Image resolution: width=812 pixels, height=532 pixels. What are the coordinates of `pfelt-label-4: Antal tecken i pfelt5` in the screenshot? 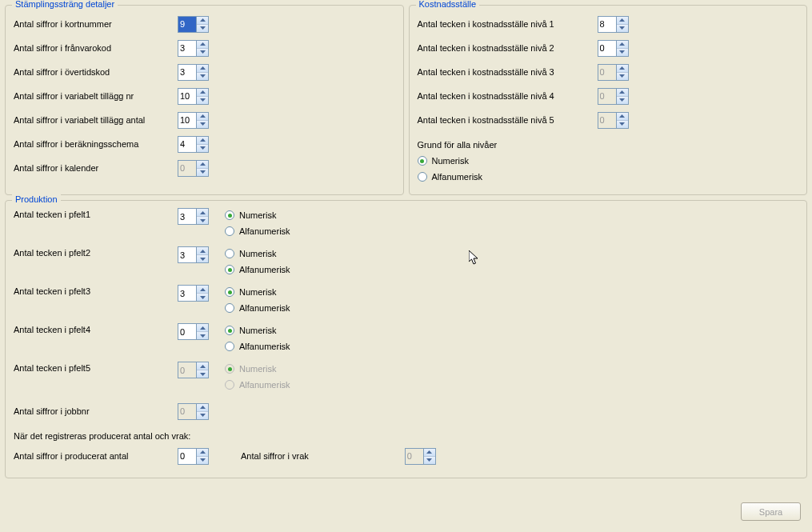 It's located at (96, 366).